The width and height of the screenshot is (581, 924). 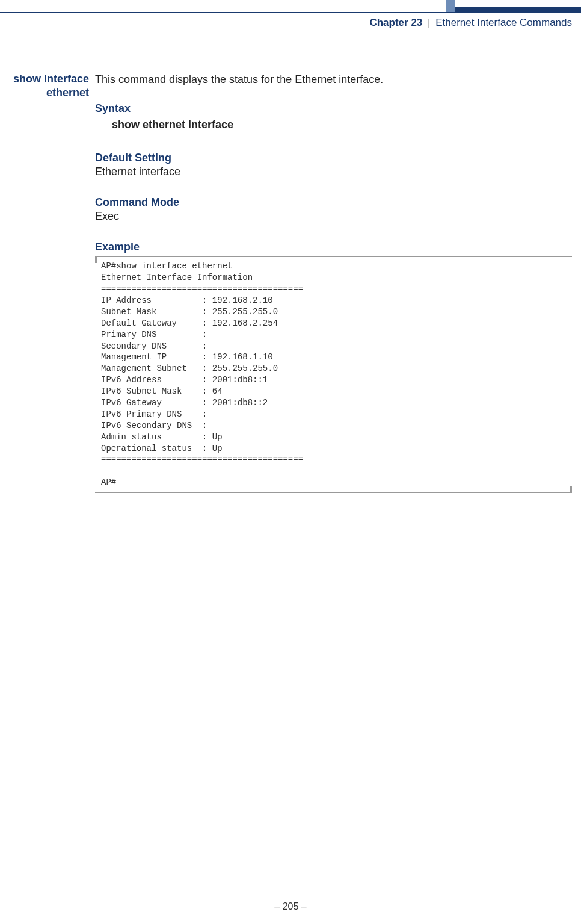 What do you see at coordinates (290, 12) in the screenshot?
I see `header-line` at bounding box center [290, 12].